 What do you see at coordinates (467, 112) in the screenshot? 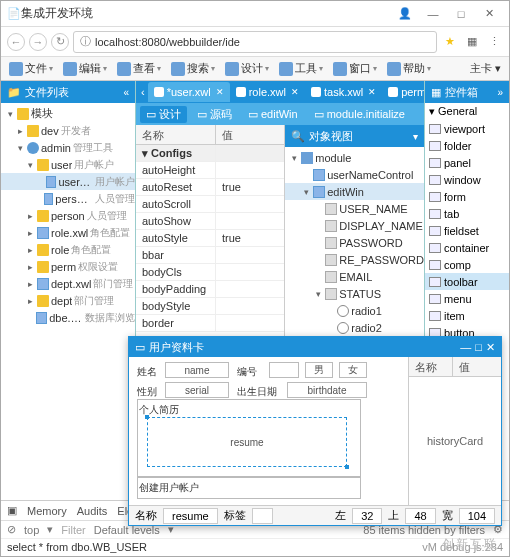
I see `ctrl-group: ▾ General` at bounding box center [467, 112].